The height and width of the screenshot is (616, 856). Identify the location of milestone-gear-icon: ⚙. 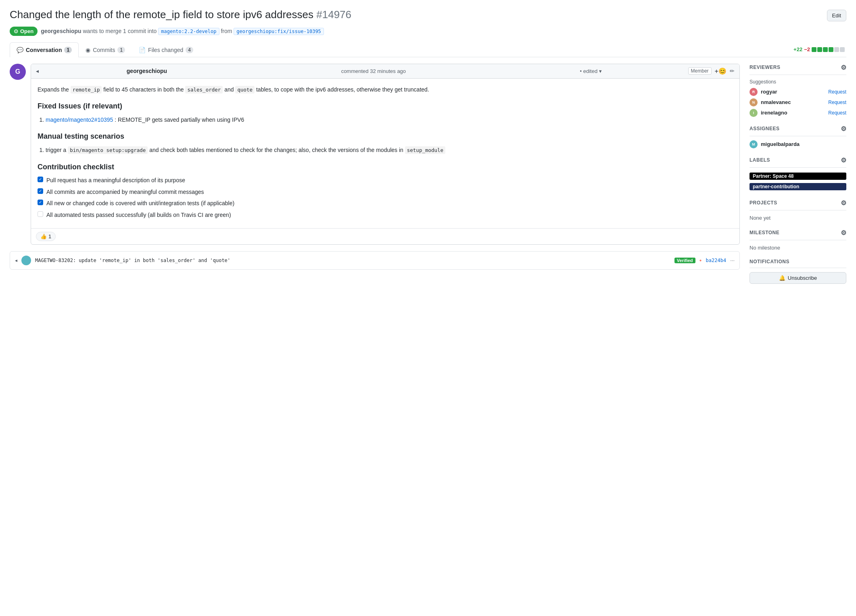
(844, 233).